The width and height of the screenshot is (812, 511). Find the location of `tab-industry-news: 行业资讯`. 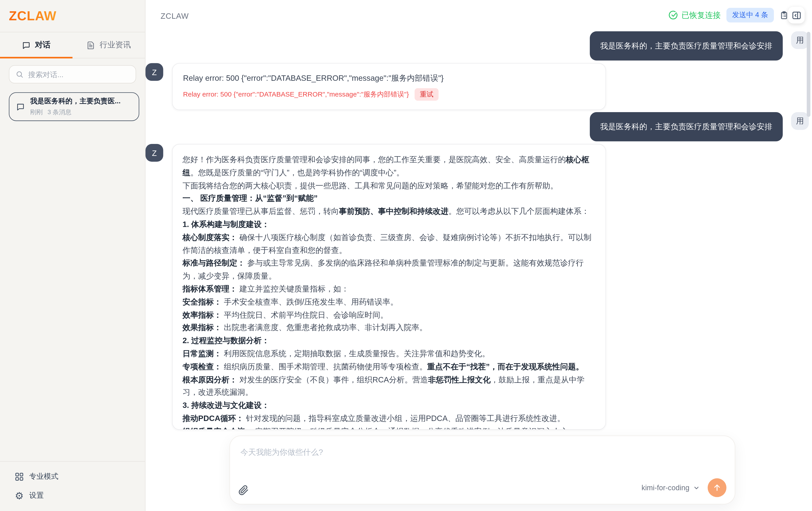

tab-industry-news: 行业资讯 is located at coordinates (109, 45).